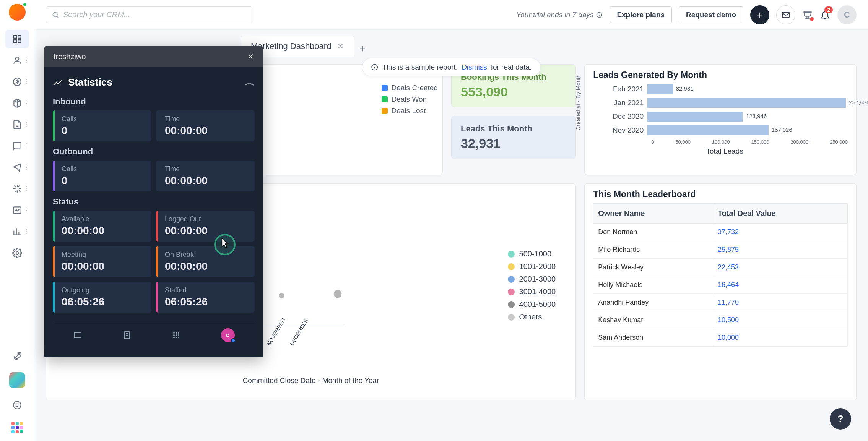 This screenshot has width=868, height=441. Describe the element at coordinates (474, 67) in the screenshot. I see `dismiss-link: Dismiss` at that location.